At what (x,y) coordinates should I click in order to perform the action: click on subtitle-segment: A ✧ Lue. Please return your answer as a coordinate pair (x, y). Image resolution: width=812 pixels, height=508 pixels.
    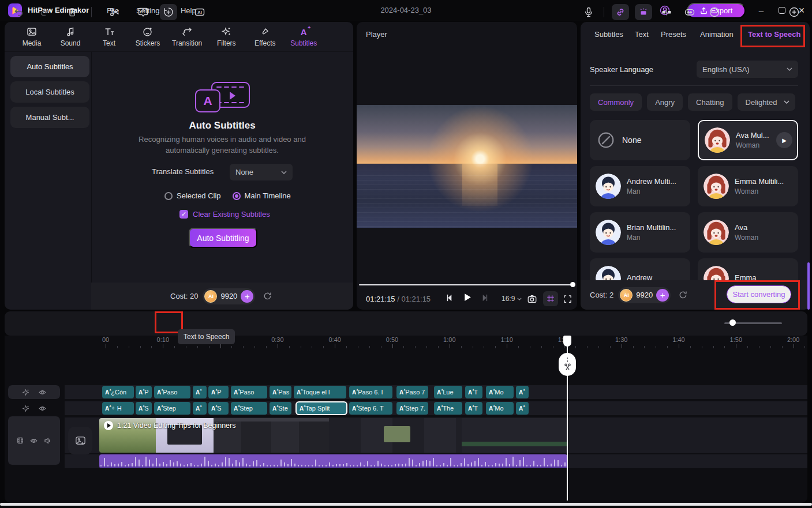
    Looking at the image, I should click on (448, 392).